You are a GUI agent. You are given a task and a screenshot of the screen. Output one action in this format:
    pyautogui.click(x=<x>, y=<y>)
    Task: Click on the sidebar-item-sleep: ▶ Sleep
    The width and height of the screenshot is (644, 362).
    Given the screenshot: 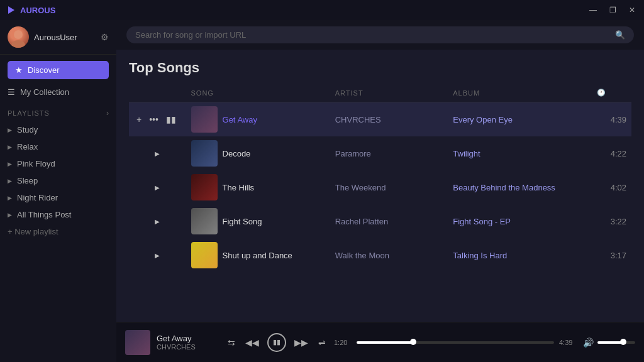 What is the action you would take?
    pyautogui.click(x=58, y=181)
    